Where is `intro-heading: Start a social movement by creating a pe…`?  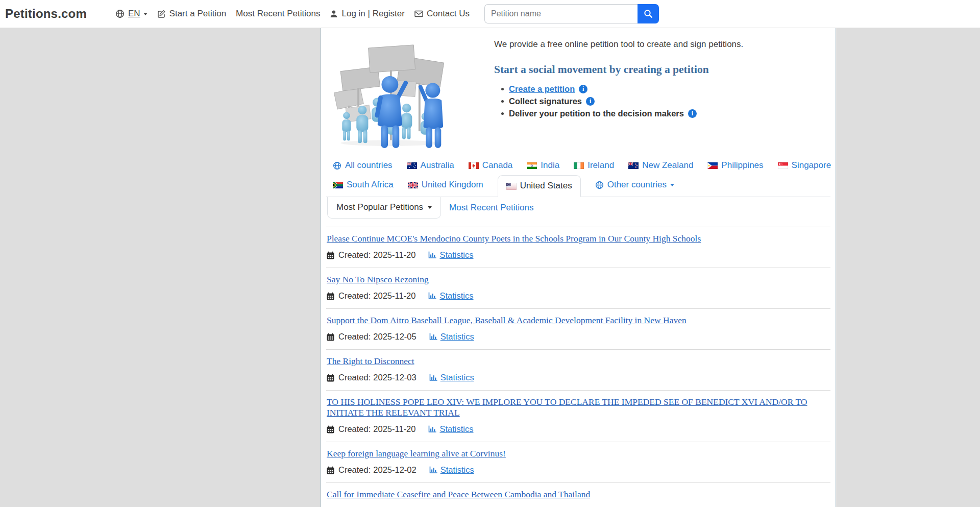
intro-heading: Start a social movement by creating a pe… is located at coordinates (652, 69).